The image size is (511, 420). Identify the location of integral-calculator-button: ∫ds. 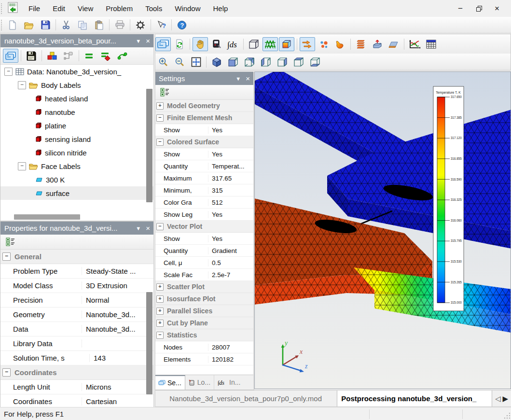
(233, 44).